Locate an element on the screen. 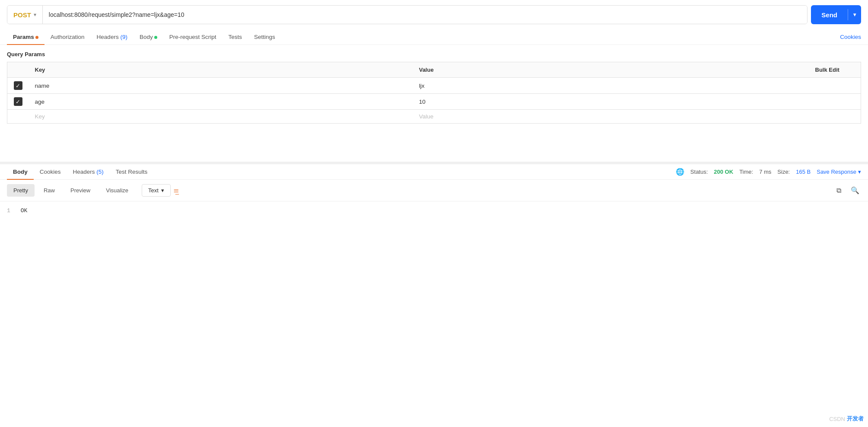 The image size is (868, 427). col-value-header: Value is located at coordinates (611, 70).